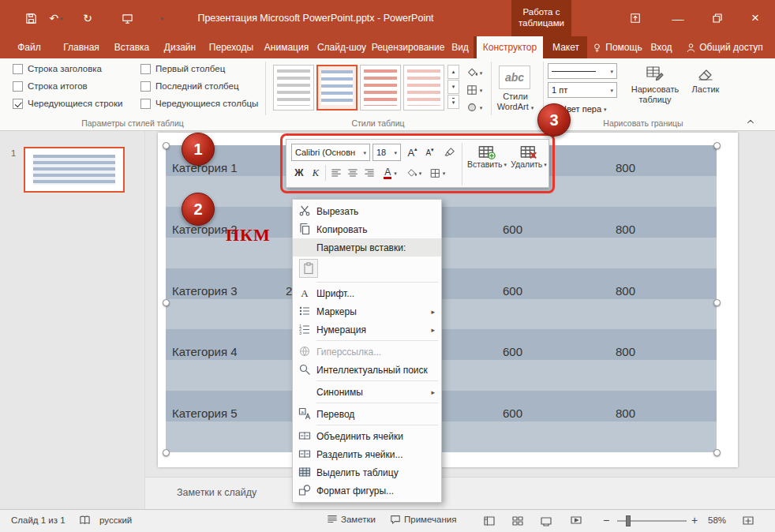 Image resolution: width=775 pixels, height=532 pixels. Describe the element at coordinates (566, 47) in the screenshot. I see `tab-table-layout: Макет` at that location.